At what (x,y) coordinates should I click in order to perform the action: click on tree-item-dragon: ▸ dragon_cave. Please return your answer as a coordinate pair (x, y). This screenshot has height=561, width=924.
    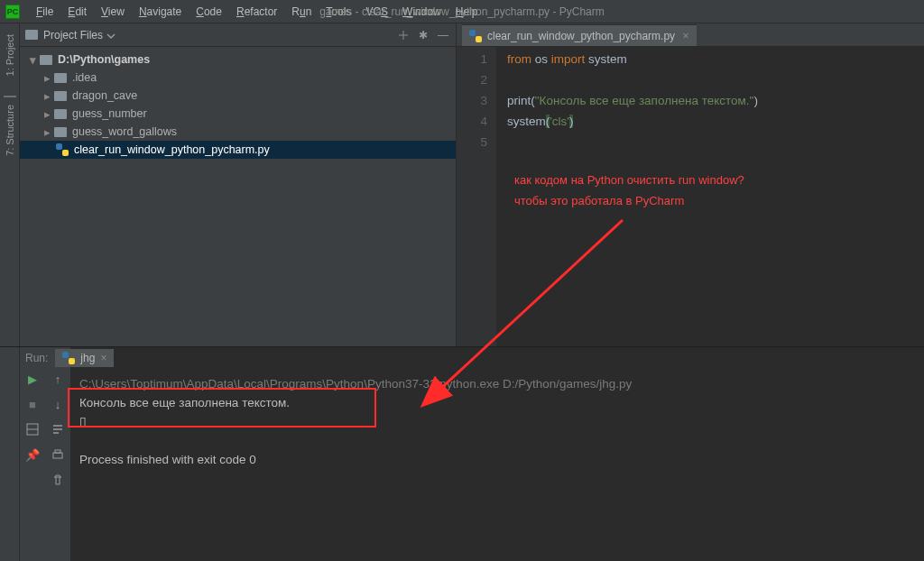
    Looking at the image, I should click on (238, 96).